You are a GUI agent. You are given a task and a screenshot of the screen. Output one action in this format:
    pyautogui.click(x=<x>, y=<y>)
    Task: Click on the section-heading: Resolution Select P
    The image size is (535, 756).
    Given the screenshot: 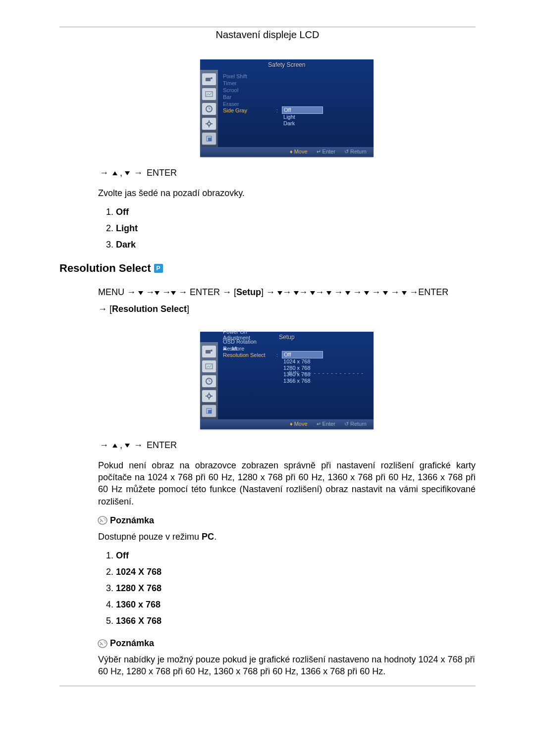 What is the action you would take?
    pyautogui.click(x=268, y=268)
    